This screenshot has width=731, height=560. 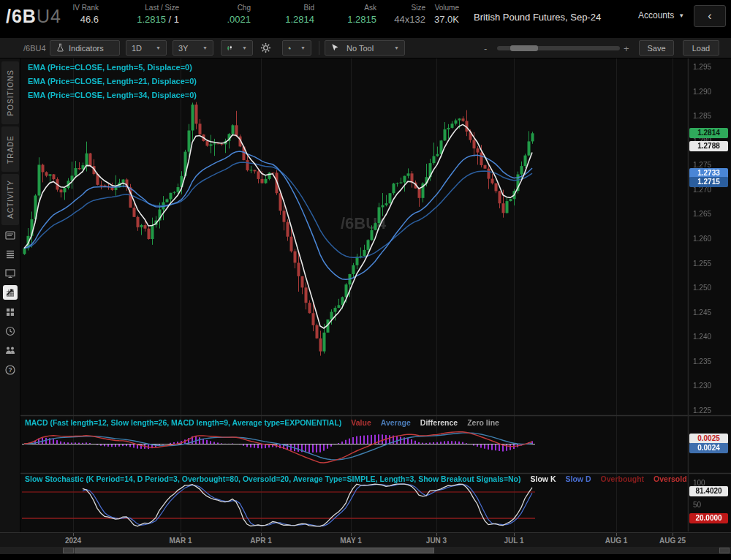 I want to click on drawing-set-dropdown: ▼, so click(x=297, y=48).